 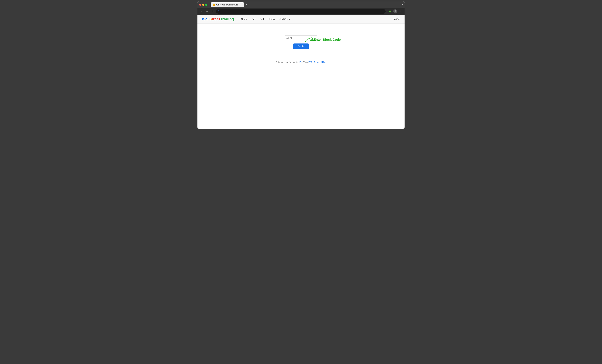 I want to click on back-button: ←, so click(x=201, y=11).